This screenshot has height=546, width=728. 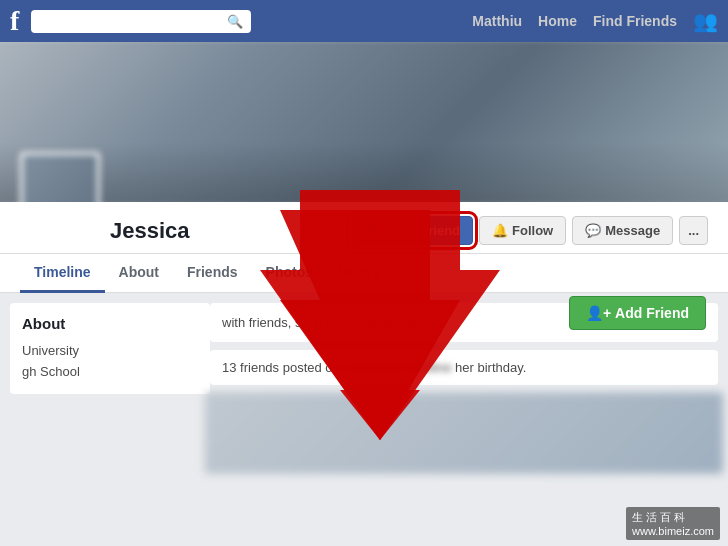 I want to click on add-friend-green-label: Add Friend, so click(x=652, y=313).